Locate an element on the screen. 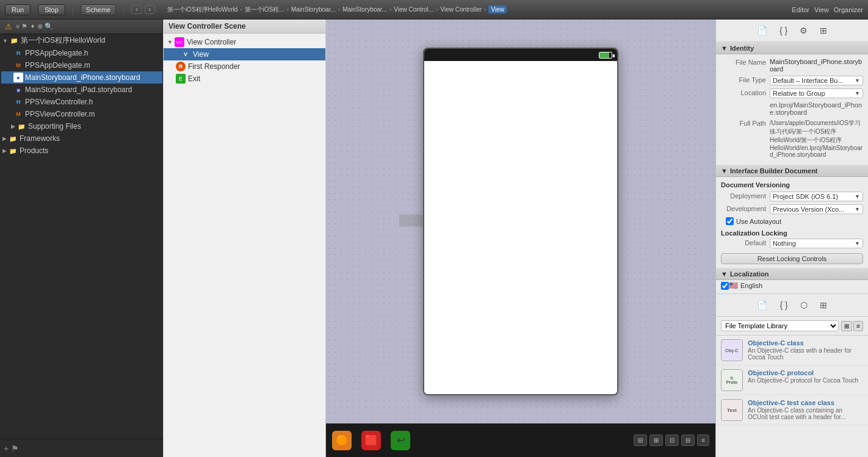  sidebar-item-project: ▼ 📁 第一个iOS程序HelloWorld is located at coordinates (81, 40).